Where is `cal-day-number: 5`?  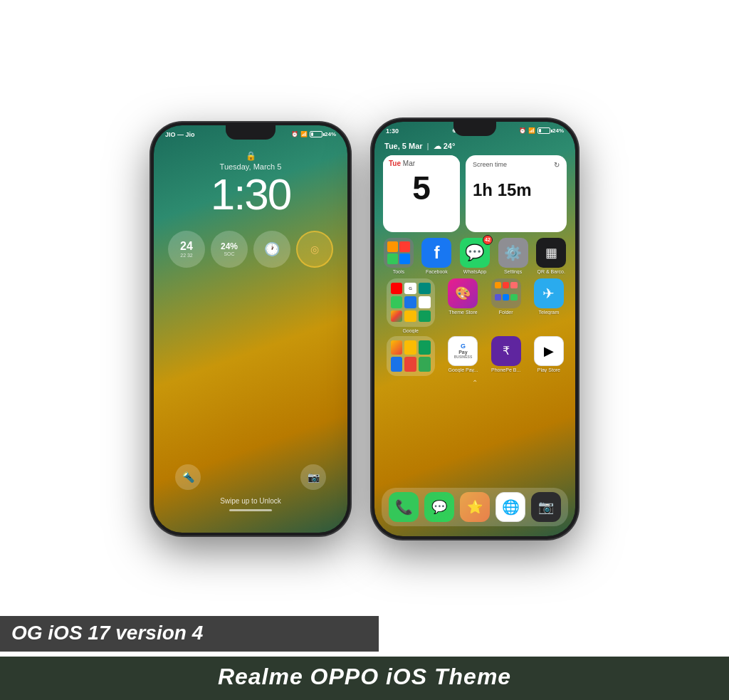
cal-day-number: 5 is located at coordinates (421, 187).